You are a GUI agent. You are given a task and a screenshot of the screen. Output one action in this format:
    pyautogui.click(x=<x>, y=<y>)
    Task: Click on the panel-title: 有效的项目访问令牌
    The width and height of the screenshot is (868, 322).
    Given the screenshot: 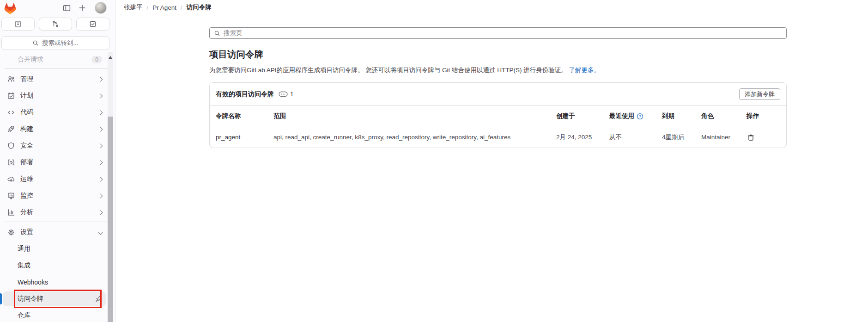 What is the action you would take?
    pyautogui.click(x=245, y=94)
    